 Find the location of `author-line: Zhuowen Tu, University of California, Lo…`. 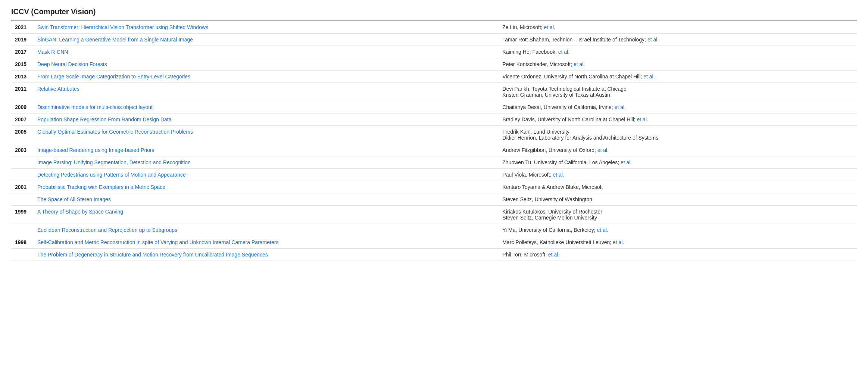

author-line: Zhuowen Tu, University of California, Lo… is located at coordinates (678, 162).